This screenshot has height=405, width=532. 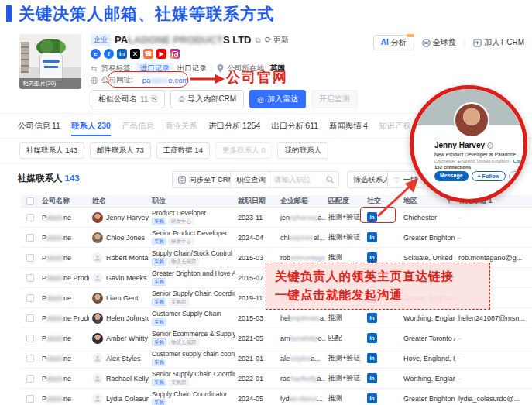 I want to click on job-search-input: 请输入职位, so click(x=304, y=180).